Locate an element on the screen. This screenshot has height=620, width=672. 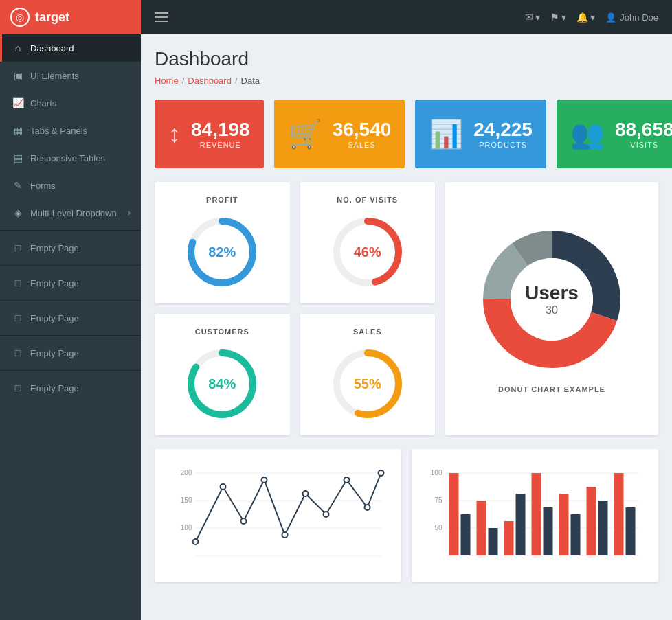
bell-dropdown-arrow: ▾ is located at coordinates (592, 17).